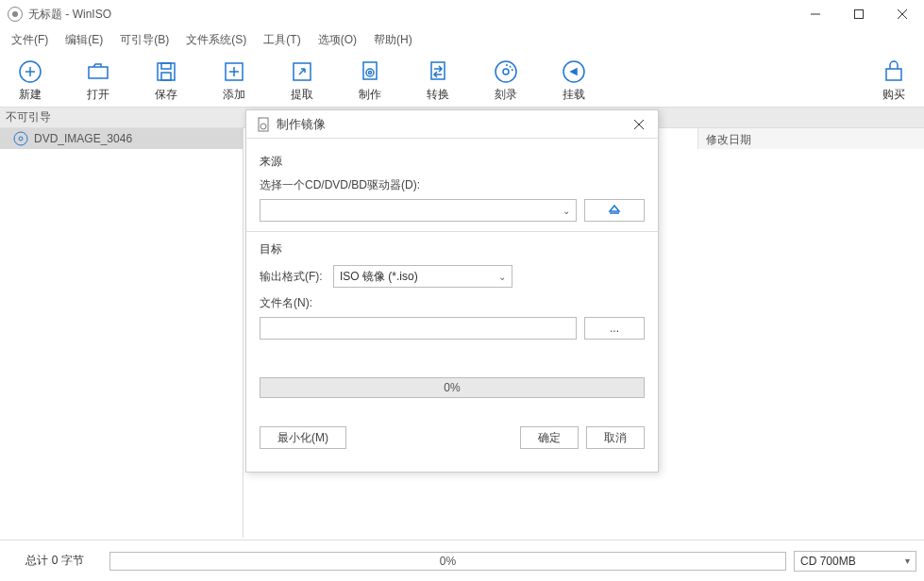 The width and height of the screenshot is (924, 581). Describe the element at coordinates (263, 124) in the screenshot. I see `make-image-icon` at that location.